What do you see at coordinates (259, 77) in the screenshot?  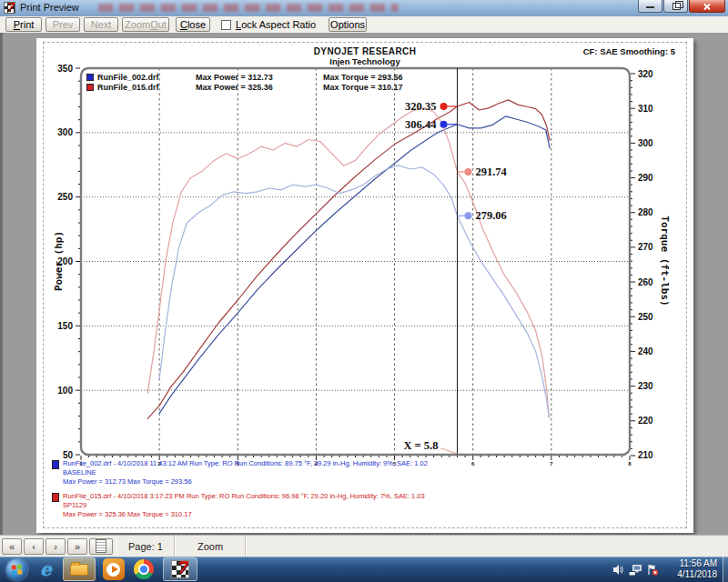 I see `legend-max-power: Max Power = 312.73` at bounding box center [259, 77].